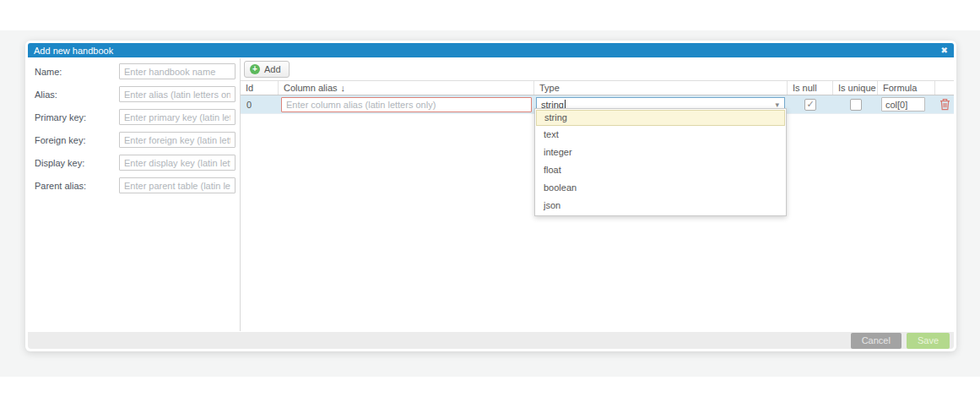 This screenshot has width=980, height=397. What do you see at coordinates (273, 69) in the screenshot?
I see `add-button-label: Add` at bounding box center [273, 69].